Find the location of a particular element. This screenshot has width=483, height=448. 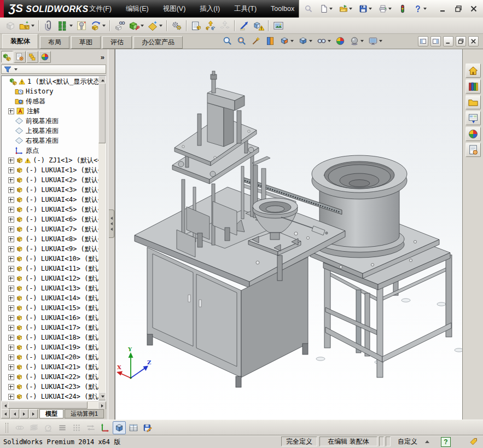

tree-item: (-) LUKUAI<3> (默认<<默 is located at coordinates (50, 190).